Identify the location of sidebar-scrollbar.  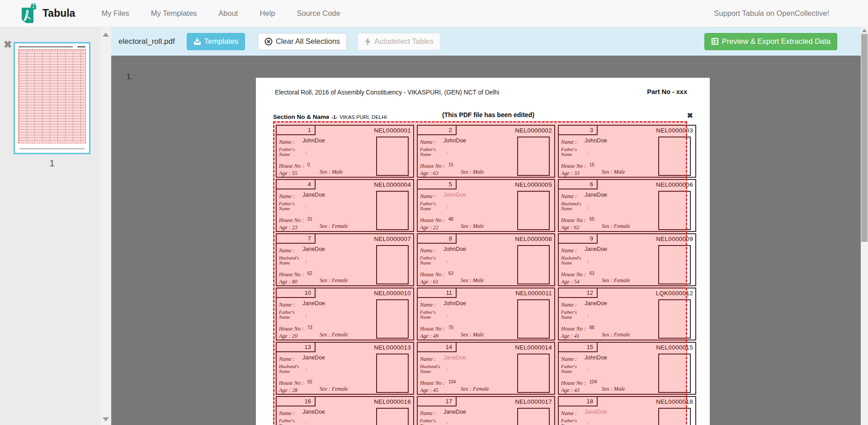
(106, 226).